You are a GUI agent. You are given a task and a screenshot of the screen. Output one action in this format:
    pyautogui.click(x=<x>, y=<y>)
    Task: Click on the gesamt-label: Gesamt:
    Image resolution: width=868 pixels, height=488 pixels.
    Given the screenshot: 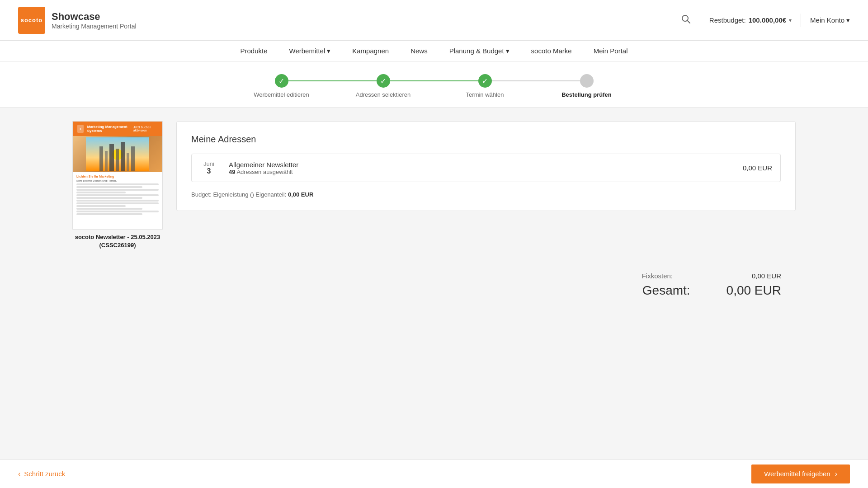 What is the action you would take?
    pyautogui.click(x=666, y=291)
    